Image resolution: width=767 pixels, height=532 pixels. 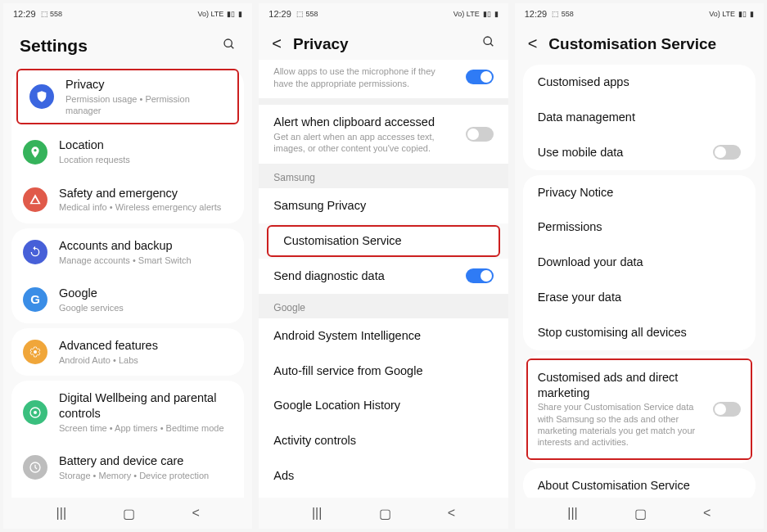 I want to click on sidebar-item-location: LocationLocation requests, so click(x=128, y=151).